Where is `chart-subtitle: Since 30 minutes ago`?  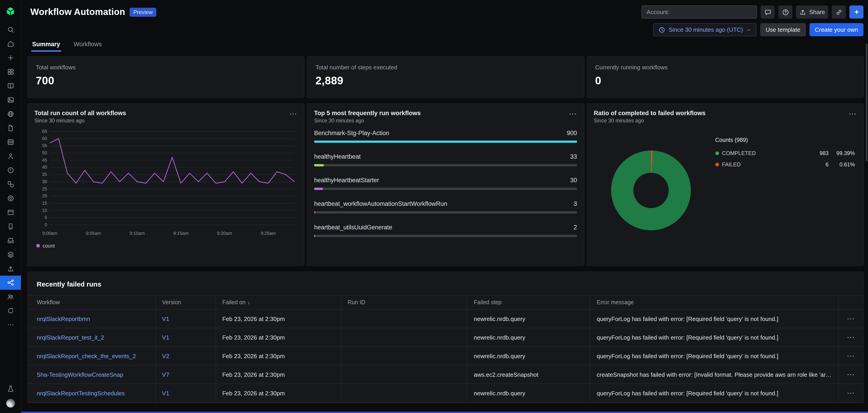 chart-subtitle: Since 30 minutes ago is located at coordinates (650, 121).